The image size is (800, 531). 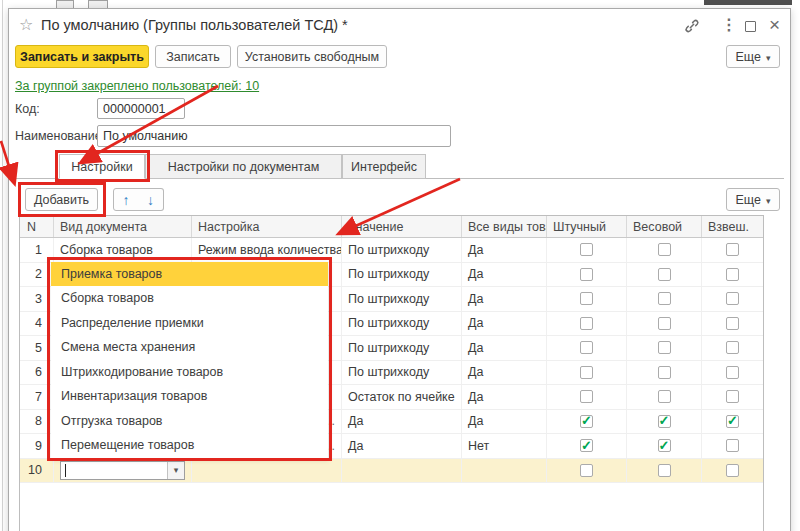 What do you see at coordinates (753, 200) in the screenshot?
I see `more-button-grid: Еще ▾` at bounding box center [753, 200].